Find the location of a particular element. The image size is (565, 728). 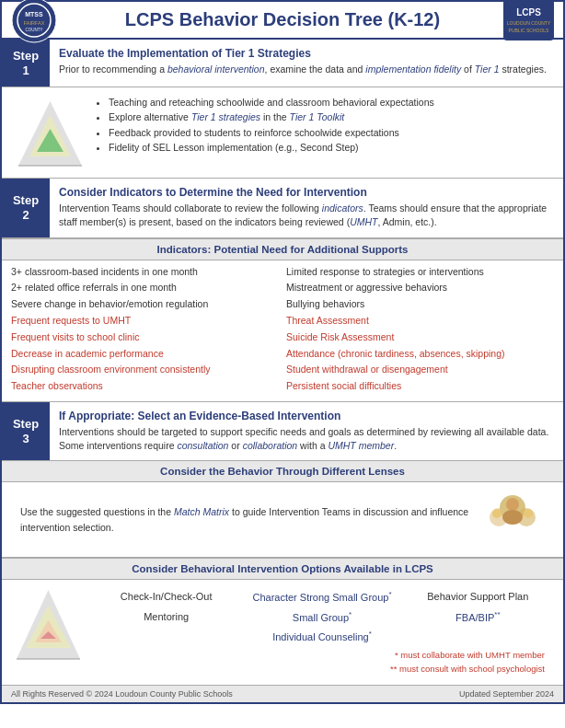

svg-text: MTSS is located at coordinates (34, 15).